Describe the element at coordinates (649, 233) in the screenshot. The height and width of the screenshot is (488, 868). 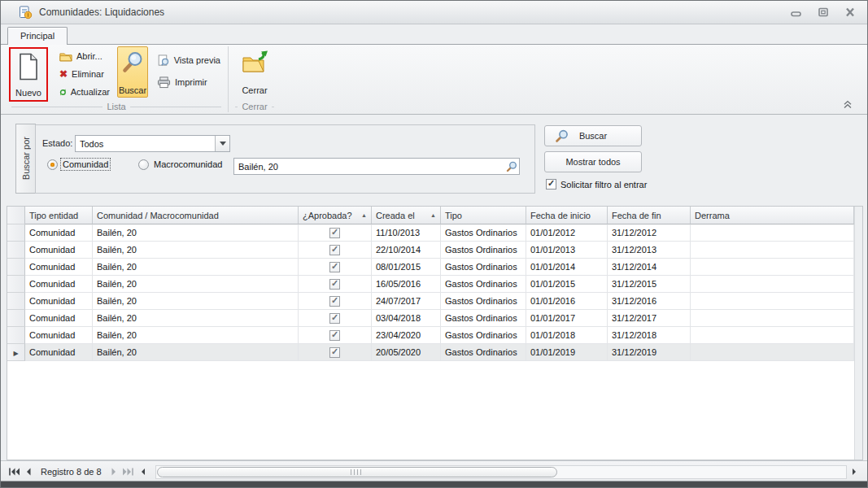
I see `grid-cell: 31/12/2012` at that location.